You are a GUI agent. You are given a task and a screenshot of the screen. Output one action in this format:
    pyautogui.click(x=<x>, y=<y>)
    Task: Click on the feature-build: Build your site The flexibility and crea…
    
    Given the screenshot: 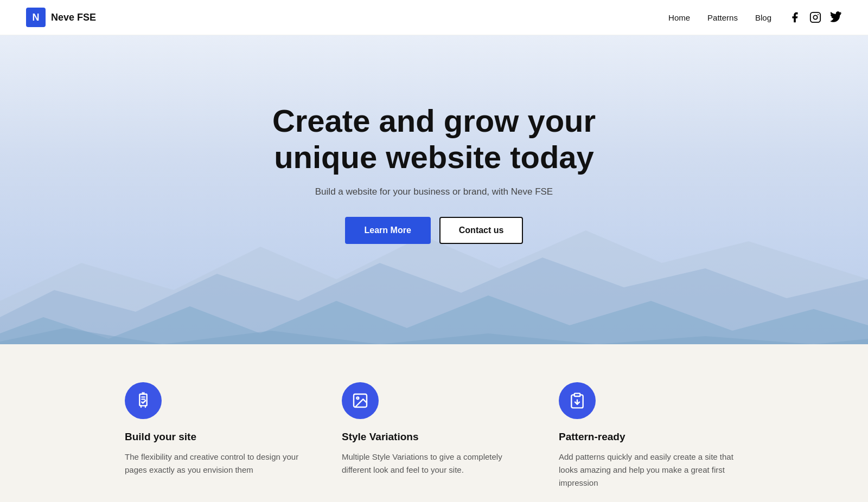 What is the action you would take?
    pyautogui.click(x=217, y=436)
    